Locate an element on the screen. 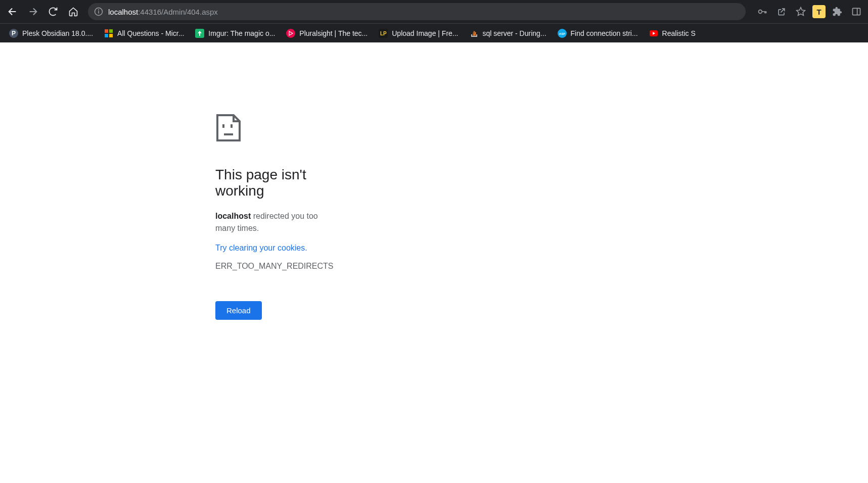 This screenshot has height=483, width=868. bookmark-imgur: Imgur: The magic o... is located at coordinates (235, 33).